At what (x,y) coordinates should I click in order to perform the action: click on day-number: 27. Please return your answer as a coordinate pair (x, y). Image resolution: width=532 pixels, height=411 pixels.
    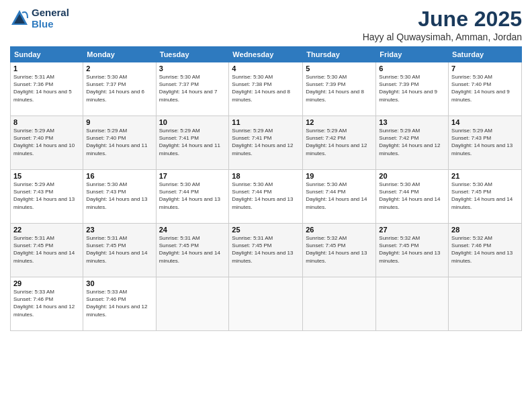
    Looking at the image, I should click on (412, 230).